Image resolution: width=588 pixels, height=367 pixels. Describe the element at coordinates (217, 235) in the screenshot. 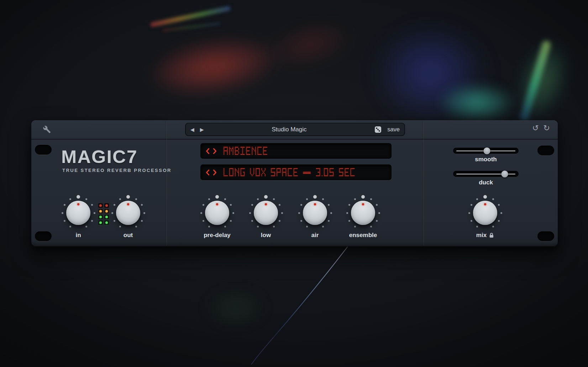

I see `pre-delay-knob-label: pre-delay` at that location.